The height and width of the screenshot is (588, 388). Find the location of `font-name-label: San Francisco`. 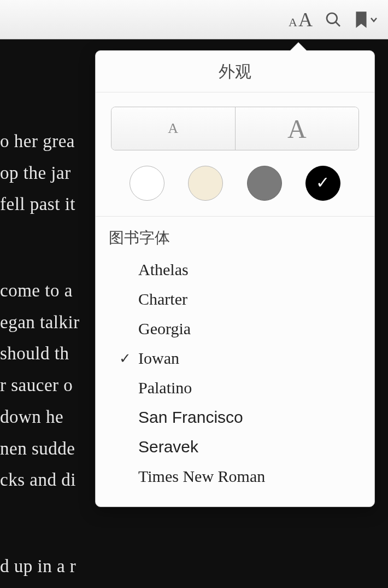

font-name-label: San Francisco is located at coordinates (250, 417).